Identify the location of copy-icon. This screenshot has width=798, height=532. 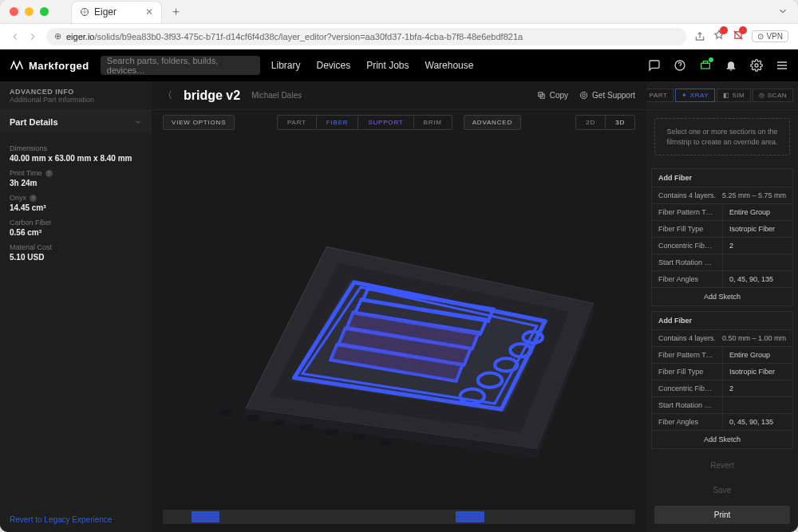
(541, 96).